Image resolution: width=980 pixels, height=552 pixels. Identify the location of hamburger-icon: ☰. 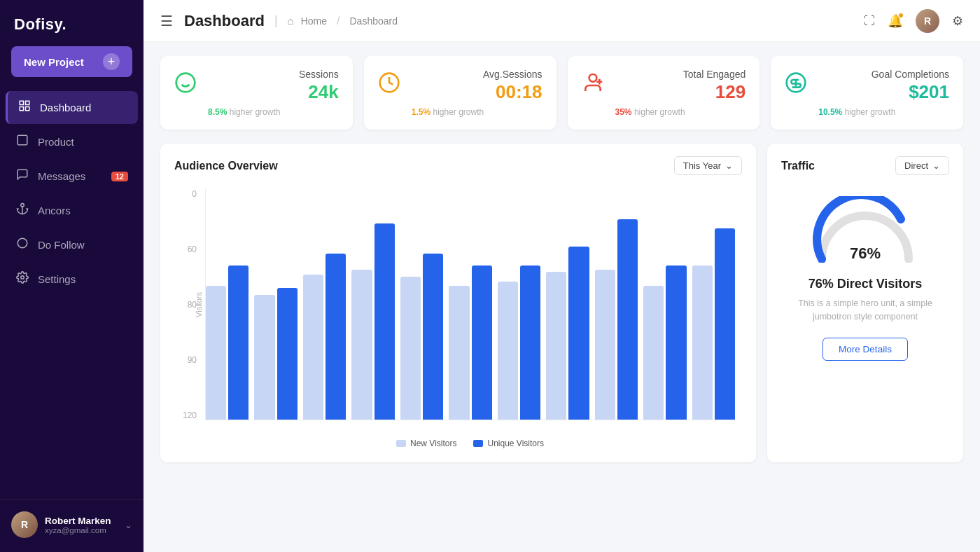
(167, 21).